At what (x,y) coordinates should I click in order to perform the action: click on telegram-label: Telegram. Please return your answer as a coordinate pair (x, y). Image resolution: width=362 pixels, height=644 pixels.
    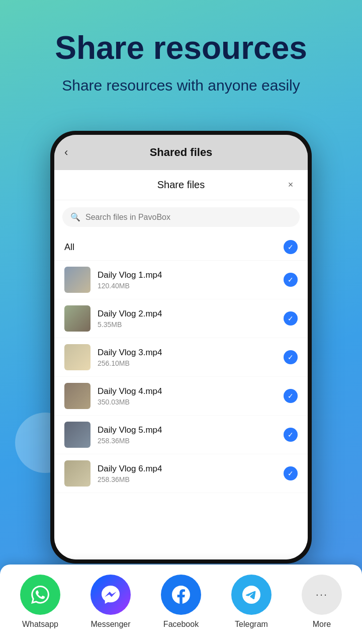
    Looking at the image, I should click on (251, 624).